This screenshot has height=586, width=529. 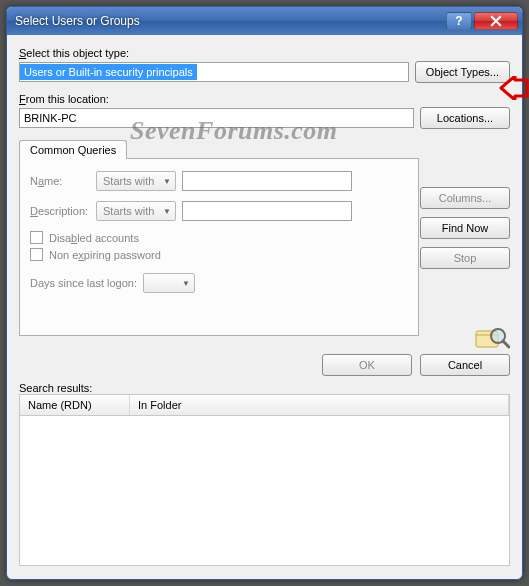 I want to click on non-expiring-label: Non expiring password, so click(x=105, y=255).